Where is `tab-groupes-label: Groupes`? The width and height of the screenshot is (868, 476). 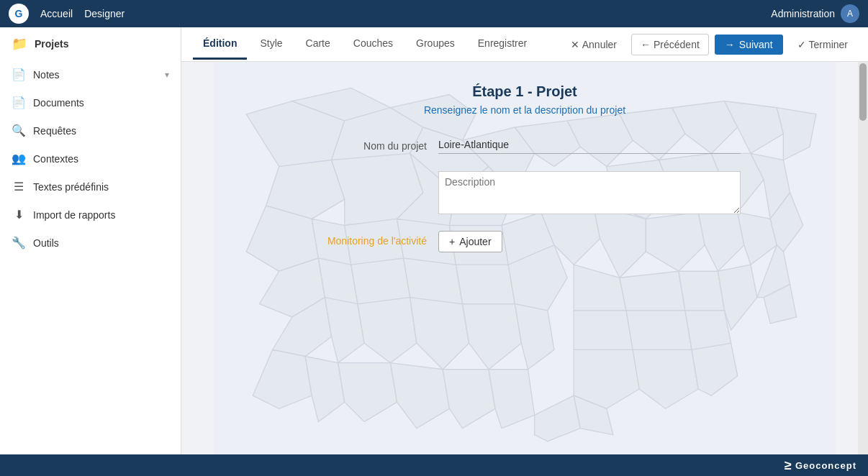 tab-groupes-label: Groupes is located at coordinates (435, 43).